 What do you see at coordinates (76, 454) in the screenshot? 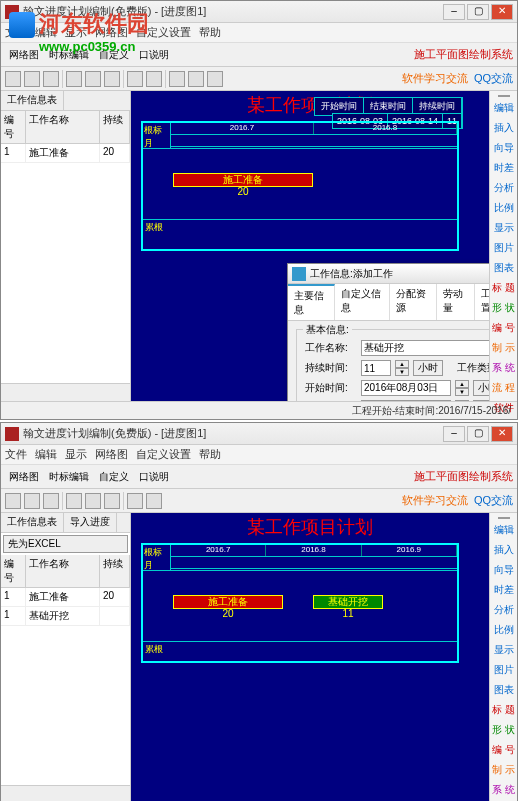
I see `menu-view: 显示` at bounding box center [76, 454].